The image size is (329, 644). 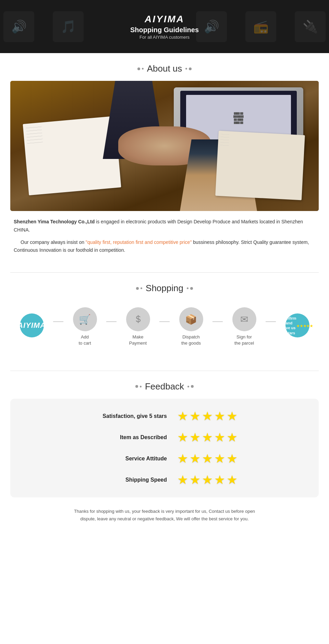 I want to click on stars-row-3: ★ ★ ★ ★ ★, so click(x=207, y=459).